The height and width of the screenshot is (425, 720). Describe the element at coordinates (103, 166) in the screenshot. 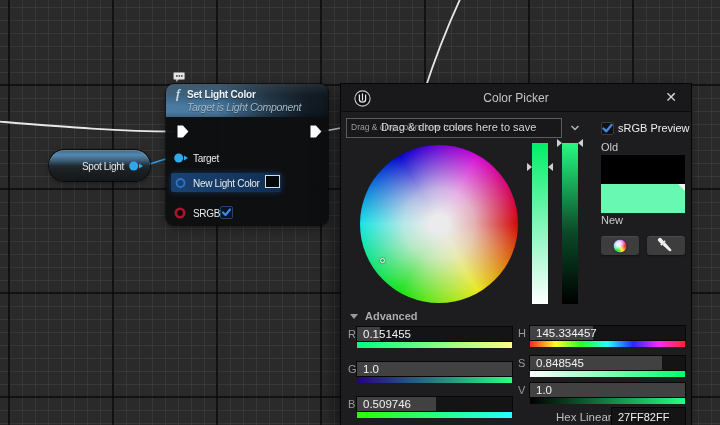

I see `spot-light-label: Spot Light` at that location.